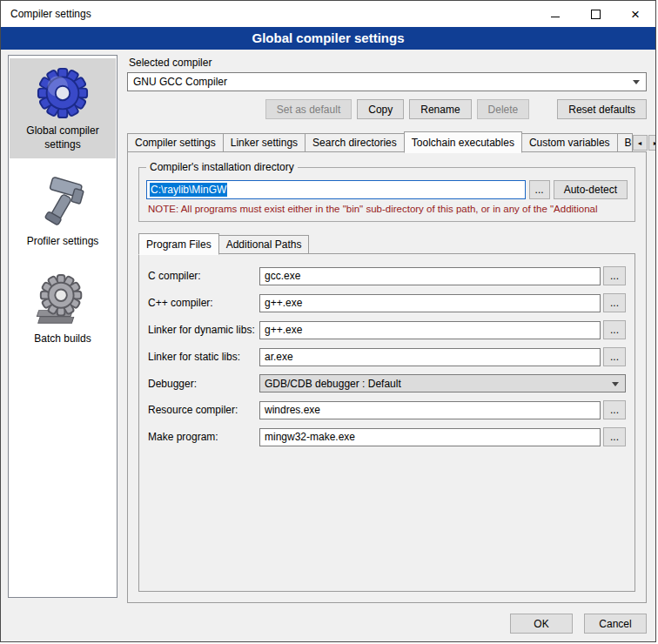 This screenshot has width=658, height=644. Describe the element at coordinates (222, 167) in the screenshot. I see `installation-directory-label: Compiler's installation directory` at that location.